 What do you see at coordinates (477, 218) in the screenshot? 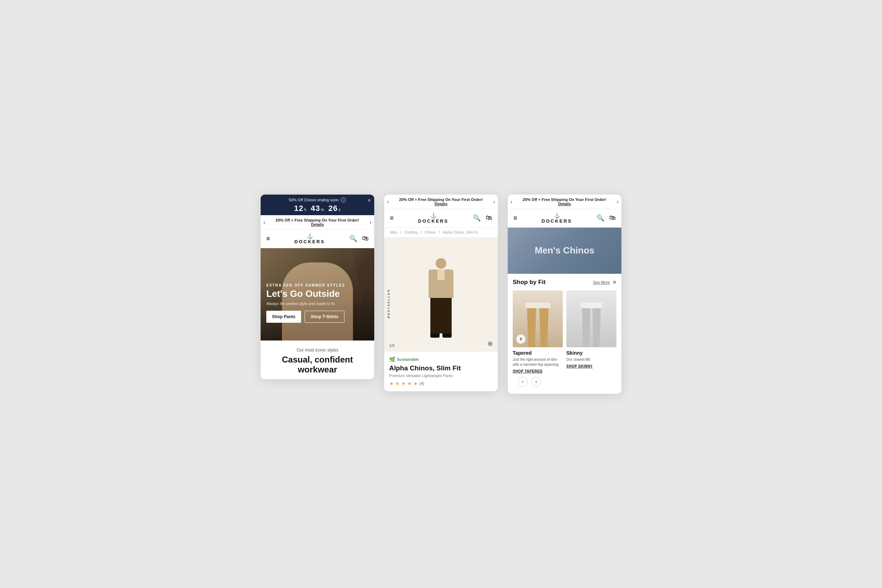
I see `search-icon-s2: 🔍` at bounding box center [477, 218].